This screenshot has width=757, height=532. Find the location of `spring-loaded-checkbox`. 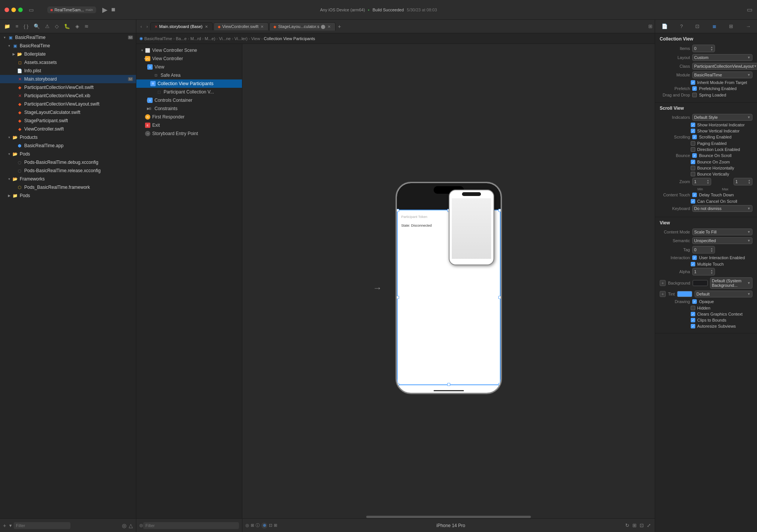

spring-loaded-checkbox is located at coordinates (695, 95).